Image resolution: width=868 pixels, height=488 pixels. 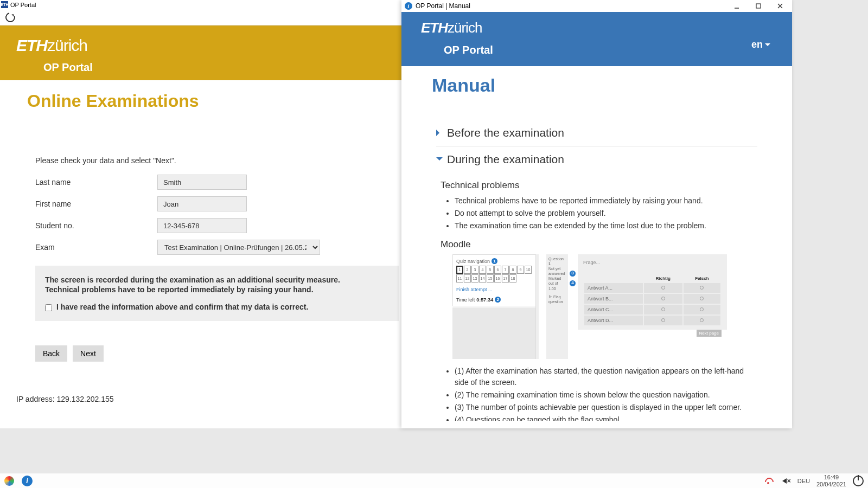 I want to click on row-firstname: First name, so click(x=217, y=204).